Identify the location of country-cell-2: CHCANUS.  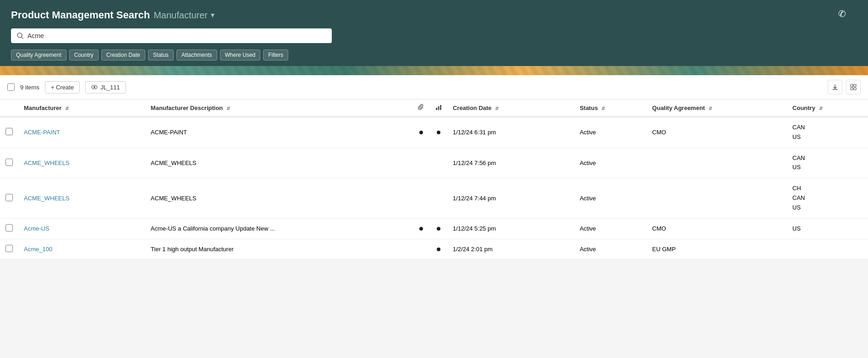
(828, 198).